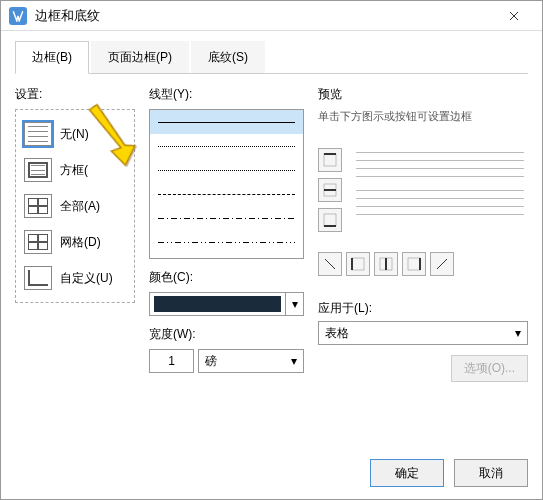 The width and height of the screenshot is (543, 500). What do you see at coordinates (38, 206) in the screenshot?
I see `all-icon` at bounding box center [38, 206].